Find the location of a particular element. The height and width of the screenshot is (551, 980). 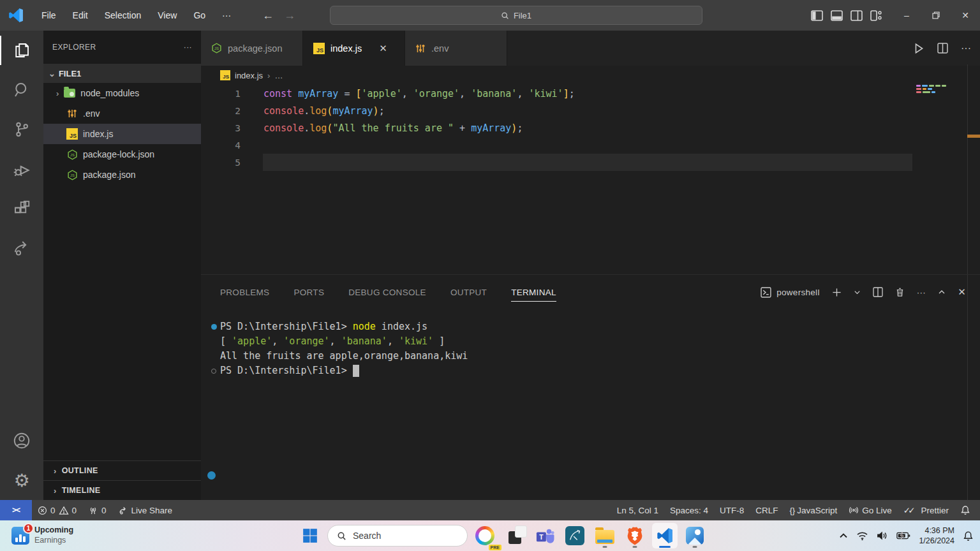

brave-button is located at coordinates (635, 536).